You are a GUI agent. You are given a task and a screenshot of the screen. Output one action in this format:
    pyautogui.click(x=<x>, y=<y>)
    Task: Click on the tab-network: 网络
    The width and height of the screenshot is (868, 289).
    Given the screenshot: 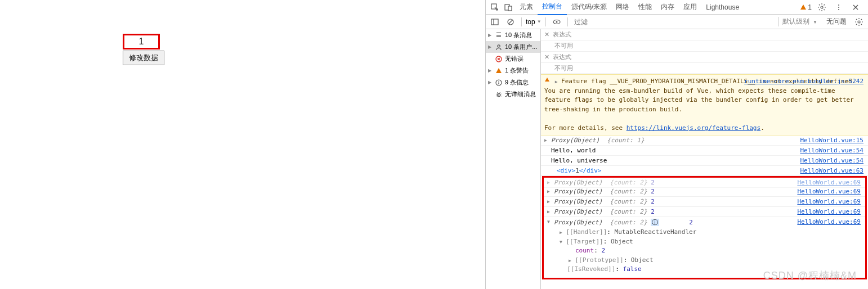 What is the action you would take?
    pyautogui.click(x=623, y=7)
    